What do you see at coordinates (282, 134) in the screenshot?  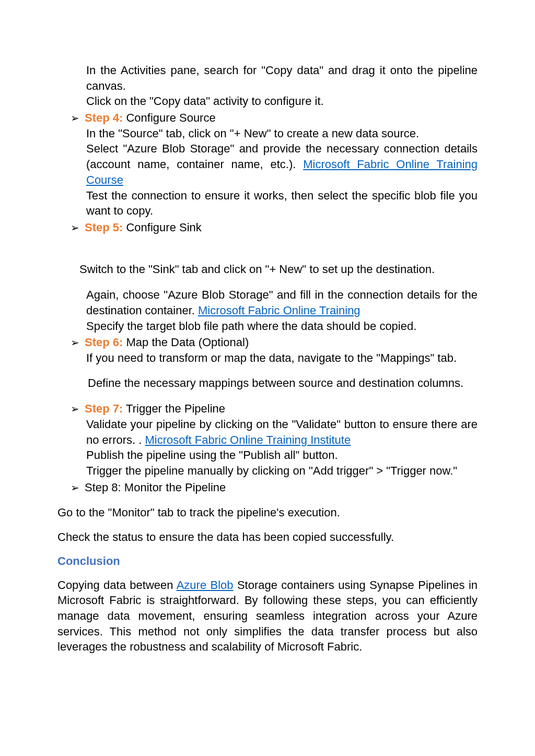 I see `step-4-body-1: In the "Source" tab, click on "+ New" to…` at bounding box center [282, 134].